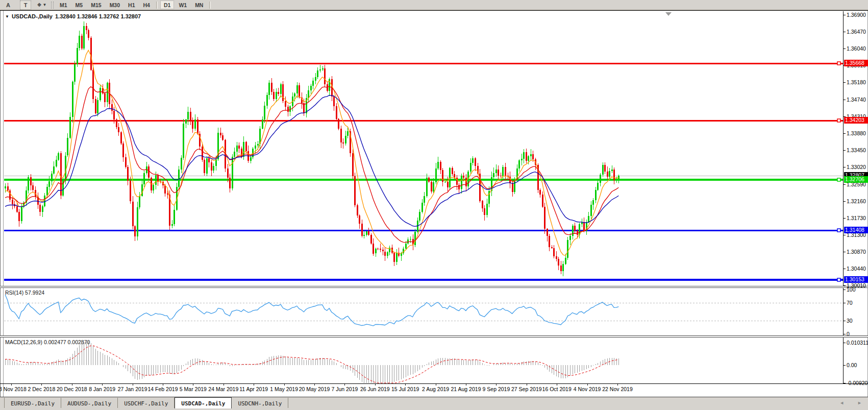 This screenshot has height=410, width=868. What do you see at coordinates (203, 403) in the screenshot?
I see `tab-usdcad-daily: USDCAD-,Daily` at bounding box center [203, 403].